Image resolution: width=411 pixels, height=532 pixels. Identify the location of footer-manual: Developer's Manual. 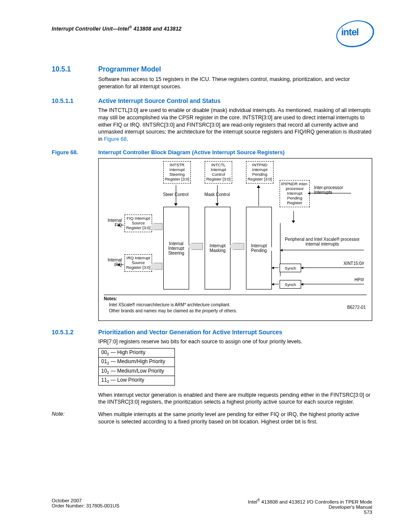
(310, 507).